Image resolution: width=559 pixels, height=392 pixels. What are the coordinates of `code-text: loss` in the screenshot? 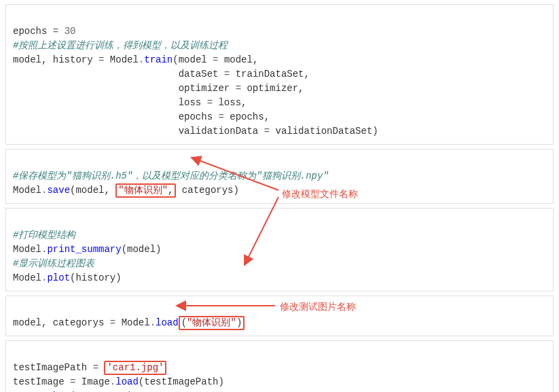 It's located at (110, 103).